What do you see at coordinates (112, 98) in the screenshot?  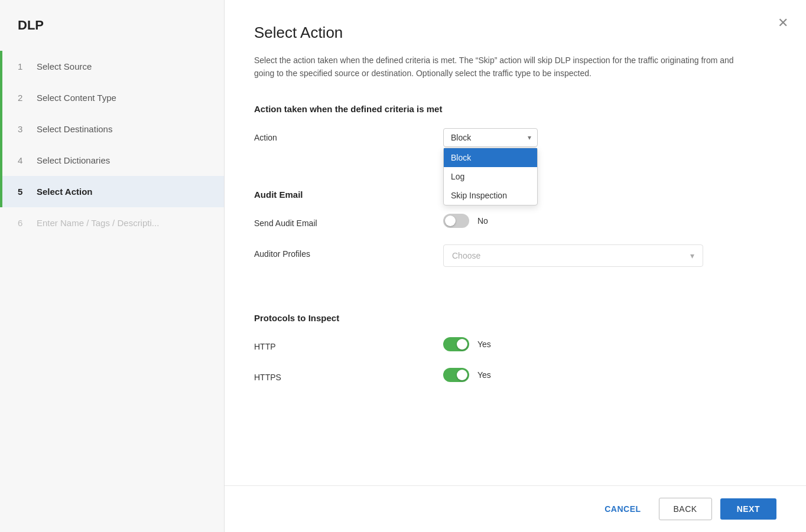 I see `sidebar-item-select-content-type: 2 Select Content Type` at bounding box center [112, 98].